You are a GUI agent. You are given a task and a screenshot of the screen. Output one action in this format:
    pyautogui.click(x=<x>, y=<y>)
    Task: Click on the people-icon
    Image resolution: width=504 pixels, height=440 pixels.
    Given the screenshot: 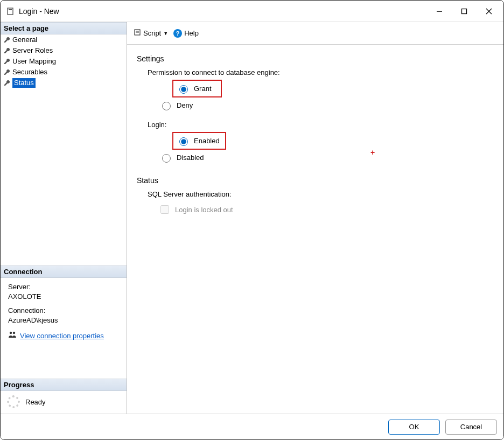 What is the action you would take?
    pyautogui.click(x=12, y=336)
    